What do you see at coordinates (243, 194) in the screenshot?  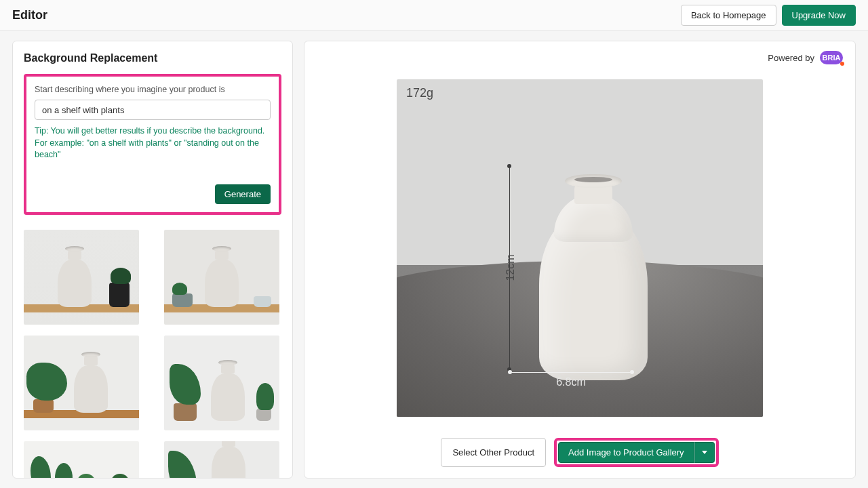 I see `generate-button: Generate` at bounding box center [243, 194].